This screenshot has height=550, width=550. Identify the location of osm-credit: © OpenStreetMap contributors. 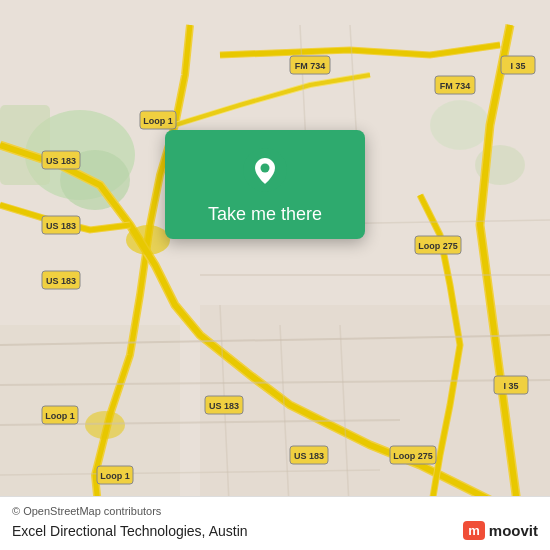
(275, 511).